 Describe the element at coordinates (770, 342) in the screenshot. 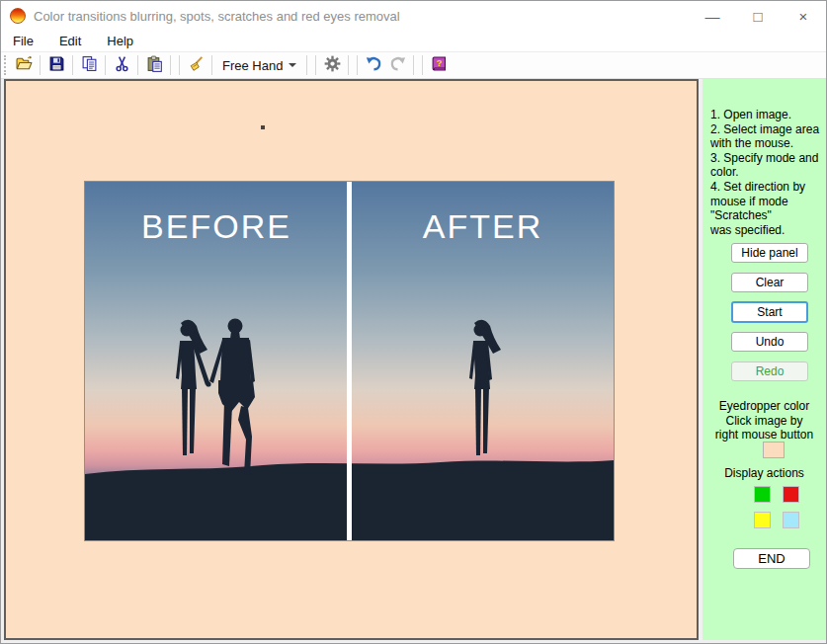

I see `undo-panel-button: Undo` at that location.